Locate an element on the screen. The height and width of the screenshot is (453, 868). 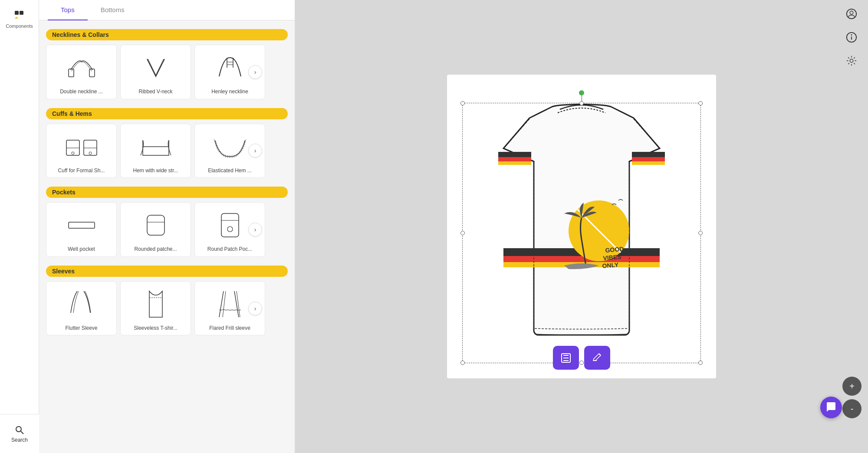
component-welt-pocket: Welt pocket is located at coordinates (82, 230).